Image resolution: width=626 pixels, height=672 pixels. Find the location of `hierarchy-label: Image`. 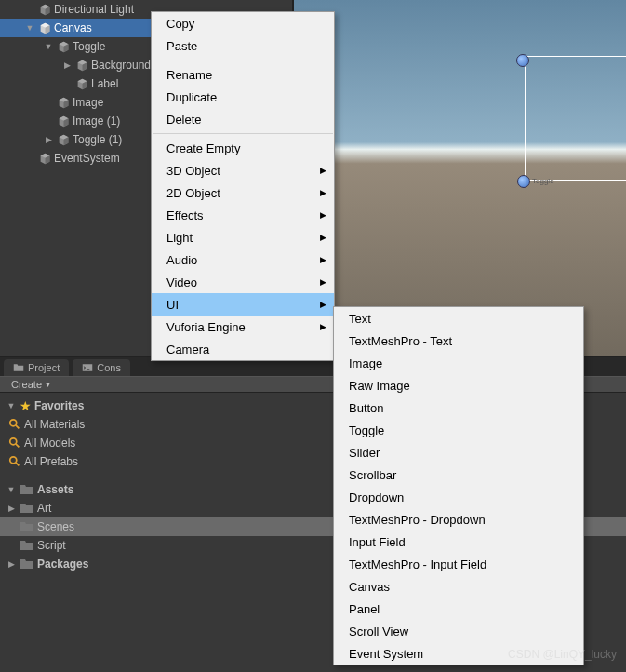

hierarchy-label: Image is located at coordinates (87, 102).